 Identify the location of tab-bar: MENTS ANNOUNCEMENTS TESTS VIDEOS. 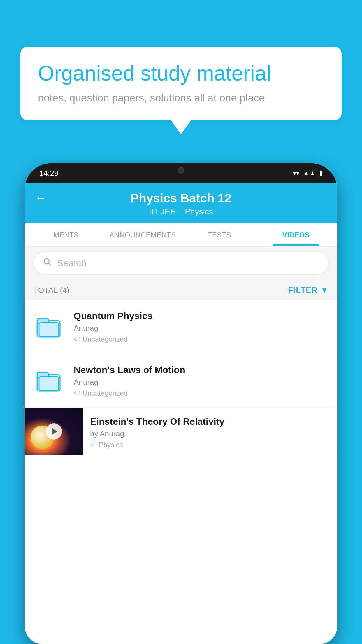
(181, 235).